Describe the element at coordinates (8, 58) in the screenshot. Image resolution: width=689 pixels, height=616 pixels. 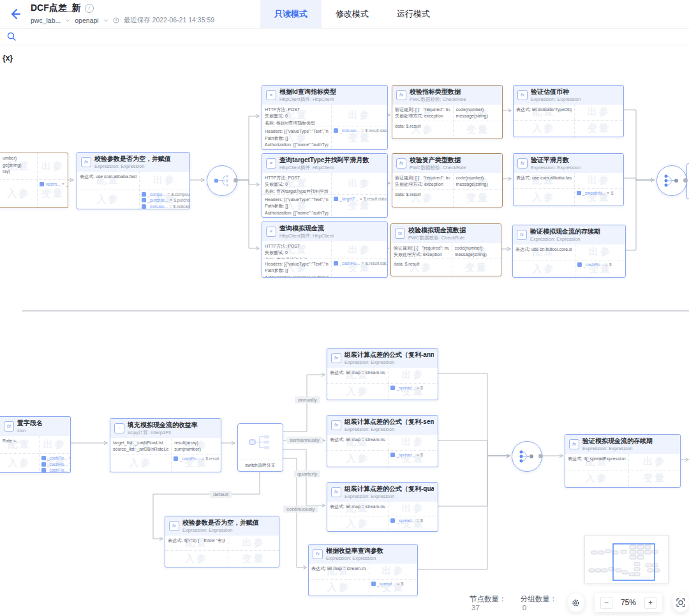
I see `variables-panel-toggle: {x}` at that location.